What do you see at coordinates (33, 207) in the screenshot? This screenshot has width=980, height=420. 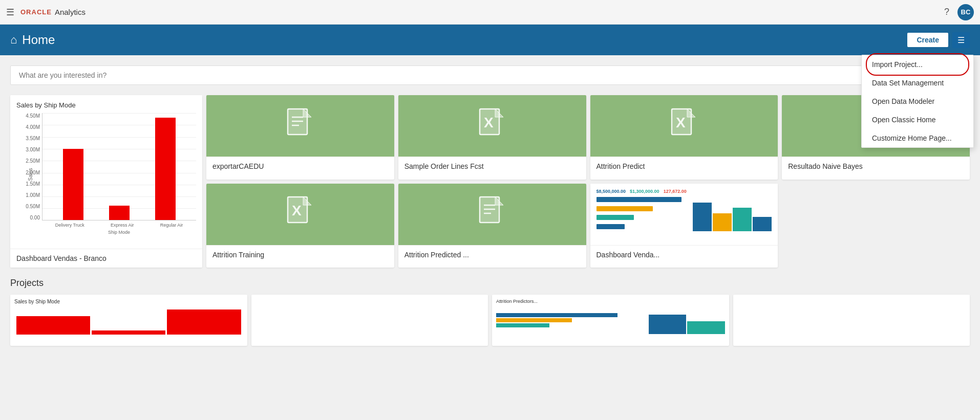 I see `y-label-050: 0.50M` at bounding box center [33, 207].